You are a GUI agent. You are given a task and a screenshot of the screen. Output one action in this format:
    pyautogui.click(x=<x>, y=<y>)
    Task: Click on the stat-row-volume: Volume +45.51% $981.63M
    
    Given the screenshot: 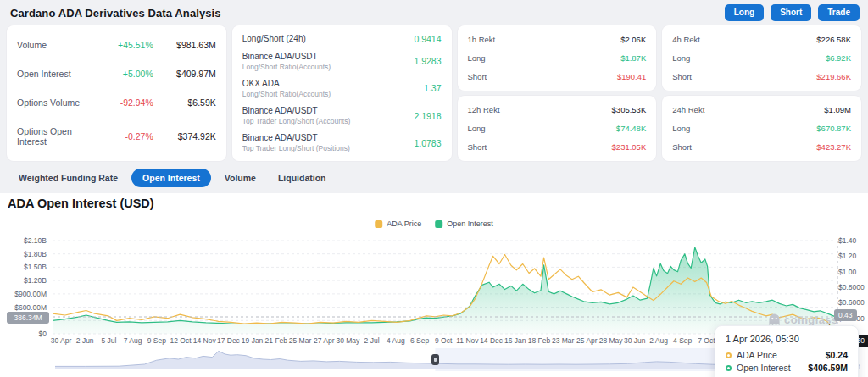 What is the action you would take?
    pyautogui.click(x=117, y=45)
    